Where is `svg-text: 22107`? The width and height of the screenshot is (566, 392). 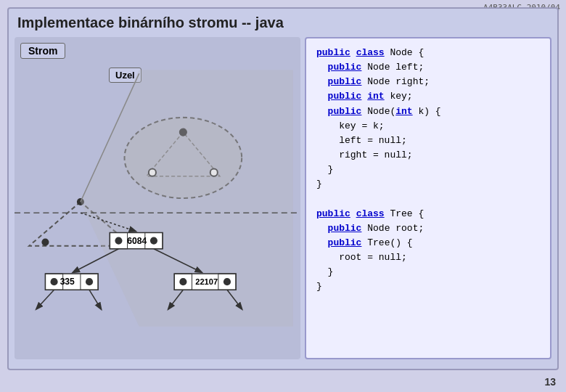
svg-text: 22107 is located at coordinates (206, 282).